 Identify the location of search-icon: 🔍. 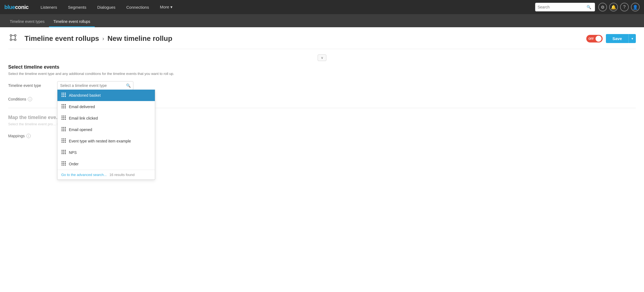
(589, 7).